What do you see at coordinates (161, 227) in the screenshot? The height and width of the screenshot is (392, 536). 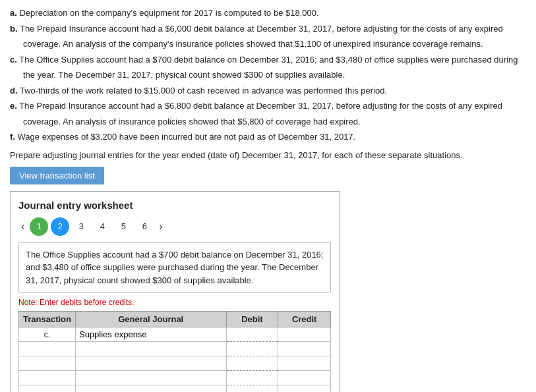 I see `tab-next-arrow: ›` at bounding box center [161, 227].